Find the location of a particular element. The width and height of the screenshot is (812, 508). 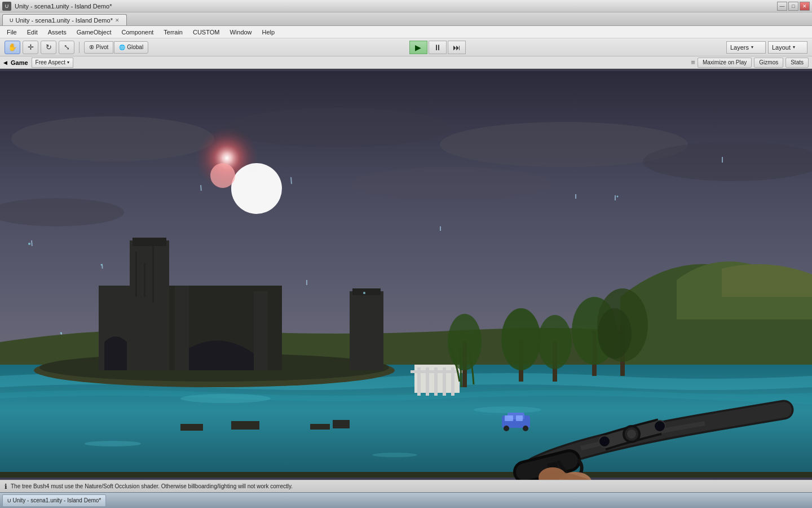

unity-icon: U is located at coordinates (7, 6).